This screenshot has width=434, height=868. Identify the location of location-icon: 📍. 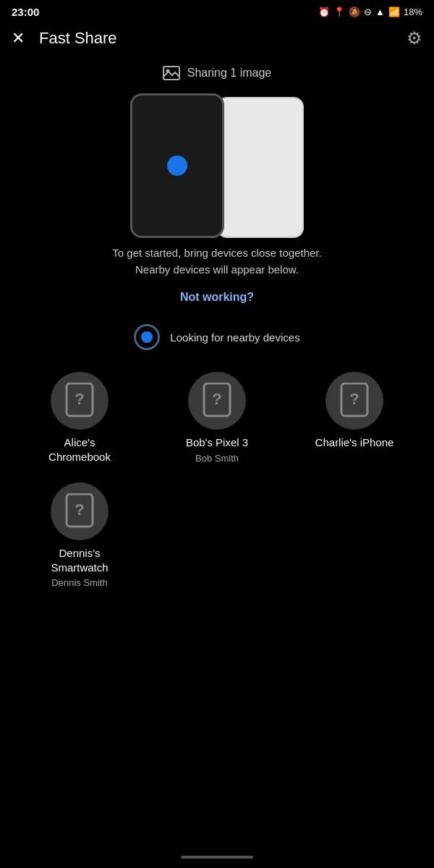
(339, 12).